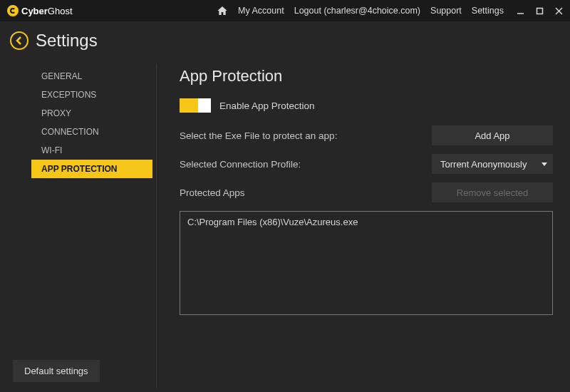 This screenshot has width=570, height=392. Describe the element at coordinates (285, 41) in the screenshot. I see `page-header: Settings` at that location.